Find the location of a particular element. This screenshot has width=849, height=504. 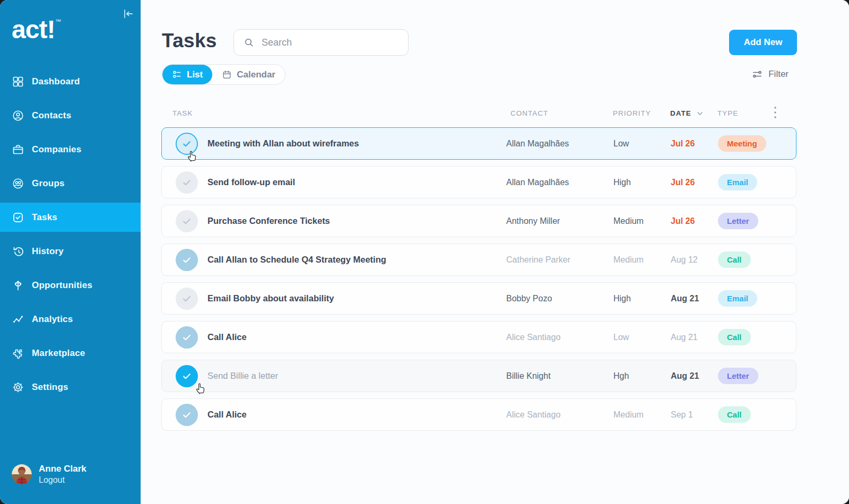

table-row: Email Bobby about availability Bobby Poz… is located at coordinates (479, 298).